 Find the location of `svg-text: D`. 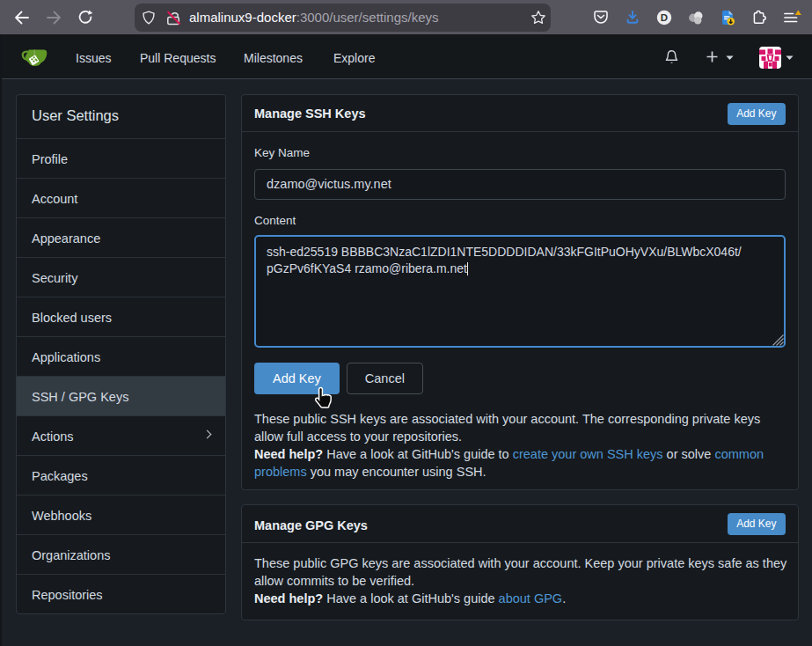

svg-text: D is located at coordinates (664, 18).